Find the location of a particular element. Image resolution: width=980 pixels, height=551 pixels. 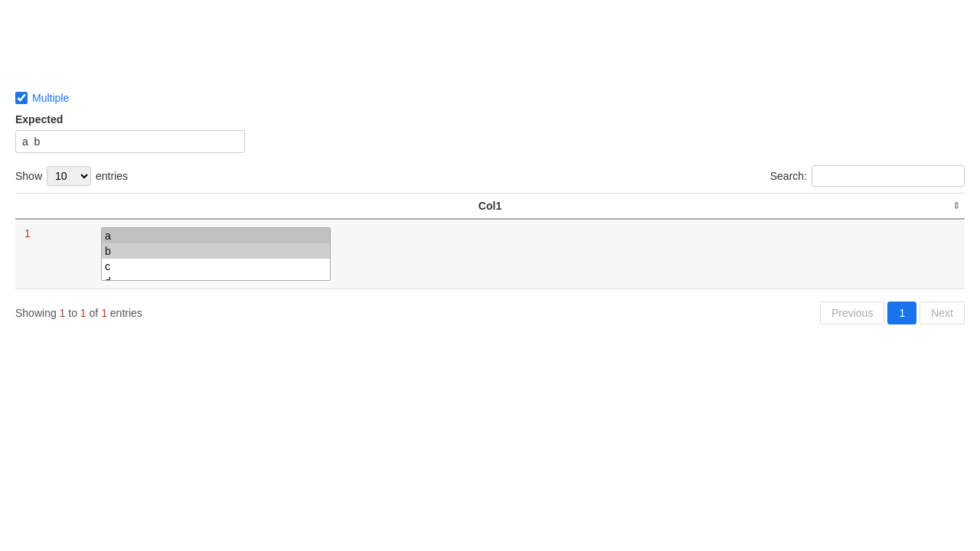

select-option-b: b is located at coordinates (216, 251).